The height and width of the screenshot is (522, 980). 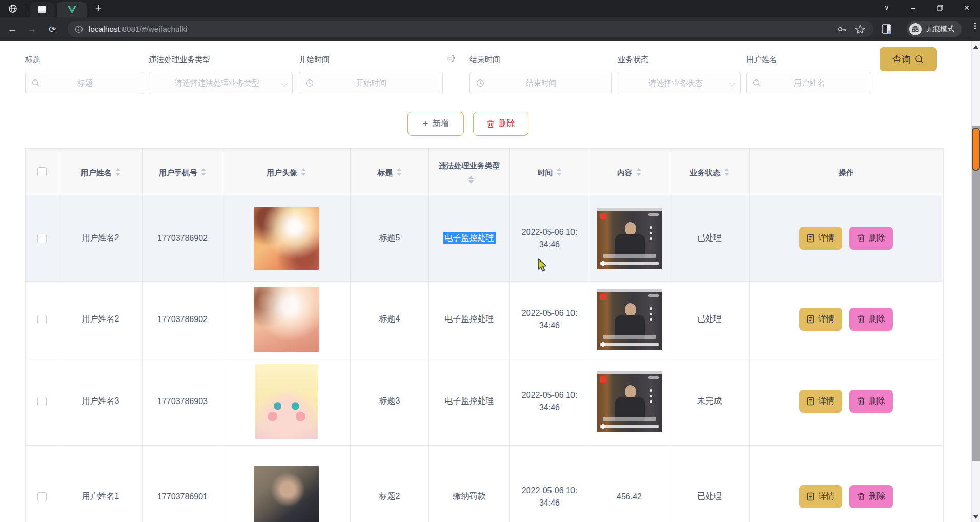 I want to click on info-icon, so click(x=79, y=29).